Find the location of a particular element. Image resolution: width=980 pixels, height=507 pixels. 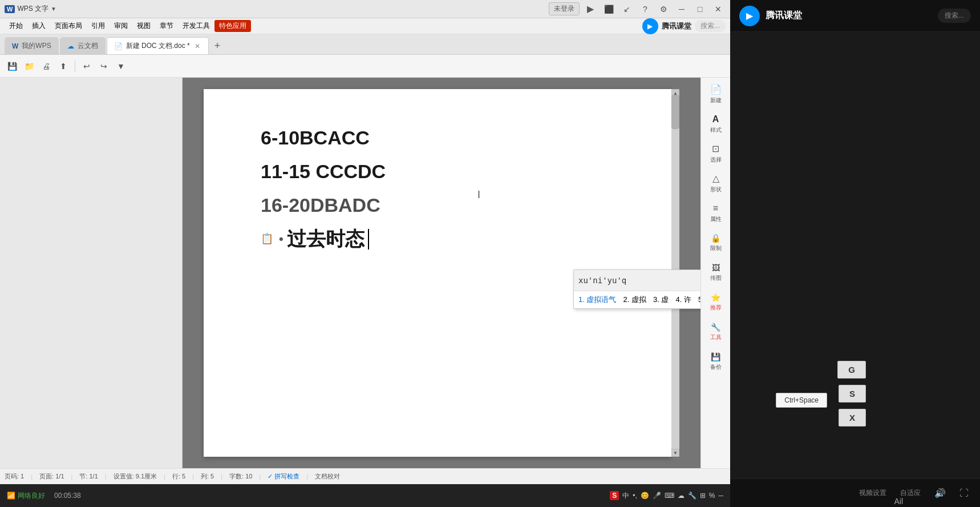

wps-logo-box: W is located at coordinates (10, 9).